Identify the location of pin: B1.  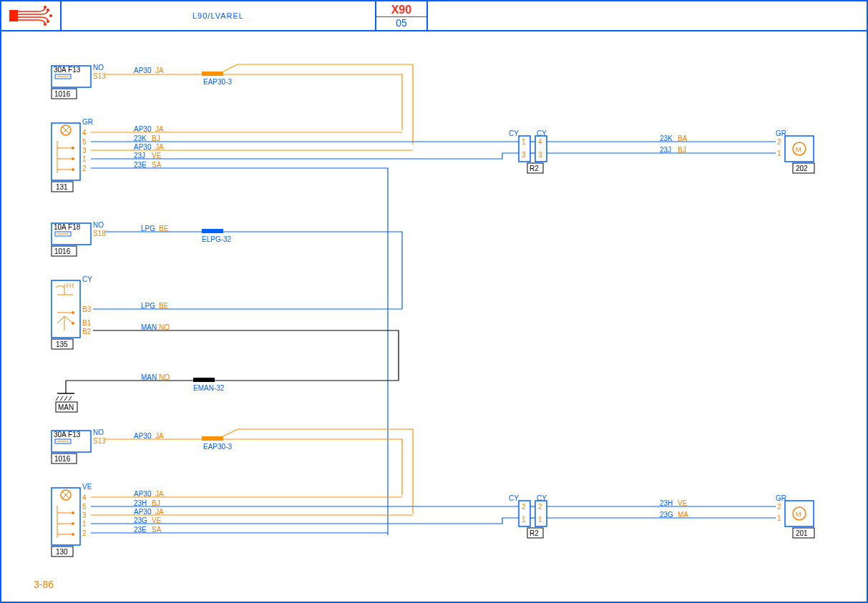
(87, 323).